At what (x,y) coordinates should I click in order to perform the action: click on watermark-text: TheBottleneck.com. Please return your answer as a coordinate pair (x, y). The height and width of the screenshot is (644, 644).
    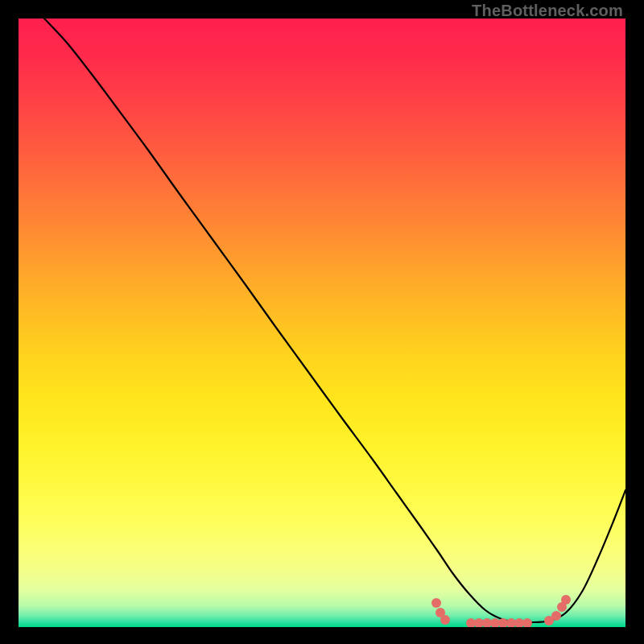
    Looking at the image, I should click on (547, 11).